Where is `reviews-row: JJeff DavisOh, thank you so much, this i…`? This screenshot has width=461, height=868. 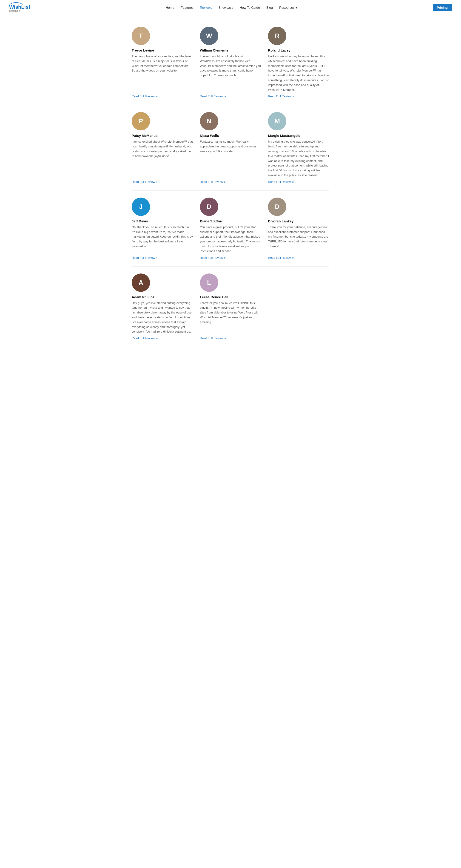 reviews-row: JJeff DavisOh, thank you so much, this i… is located at coordinates (230, 228).